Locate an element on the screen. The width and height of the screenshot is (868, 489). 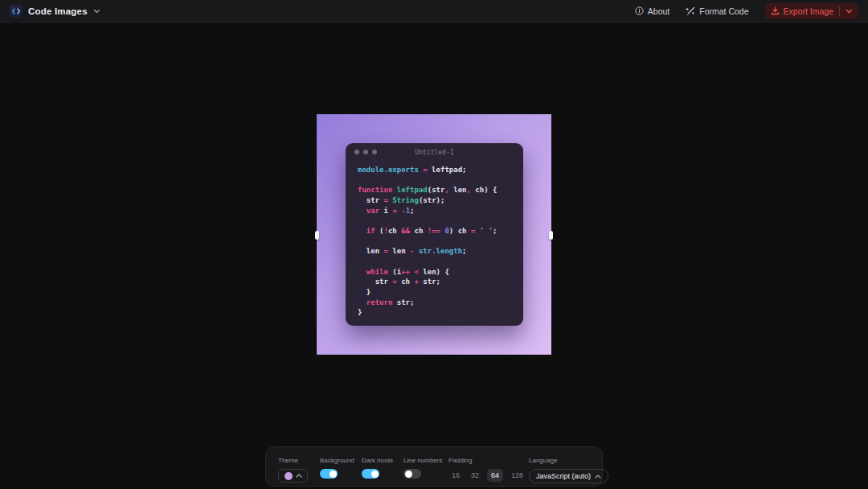
theme-color-swatch is located at coordinates (289, 476).